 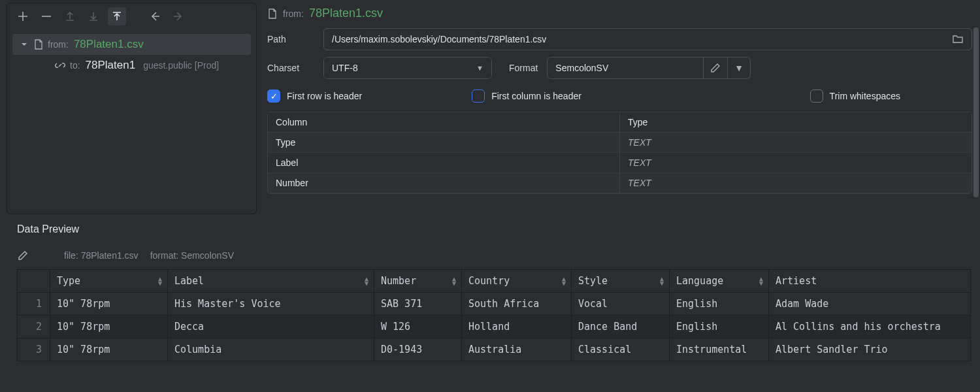 What do you see at coordinates (494, 229) in the screenshot?
I see `preview-title: Data Preview` at bounding box center [494, 229].